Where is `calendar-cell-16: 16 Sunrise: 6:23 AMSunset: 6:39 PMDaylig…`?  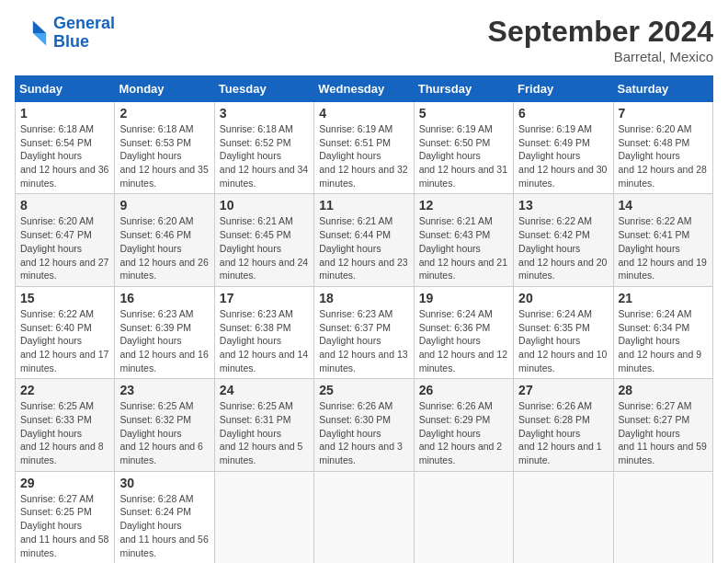 calendar-cell-16: 16 Sunrise: 6:23 AMSunset: 6:39 PMDaylig… is located at coordinates (165, 332).